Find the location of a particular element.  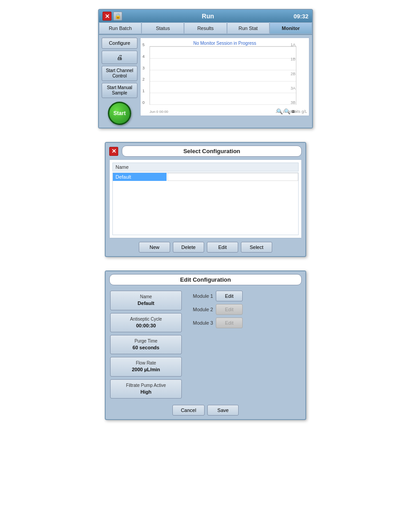

configure-button: Configure is located at coordinates (120, 43).